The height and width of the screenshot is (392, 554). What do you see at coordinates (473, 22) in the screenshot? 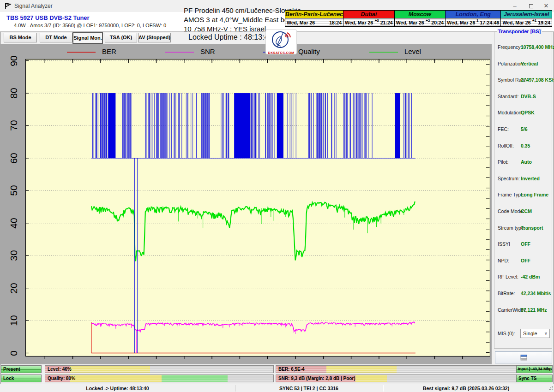
I see `clock-time-row: Wed, Mar 26-117:24:46` at bounding box center [473, 22].